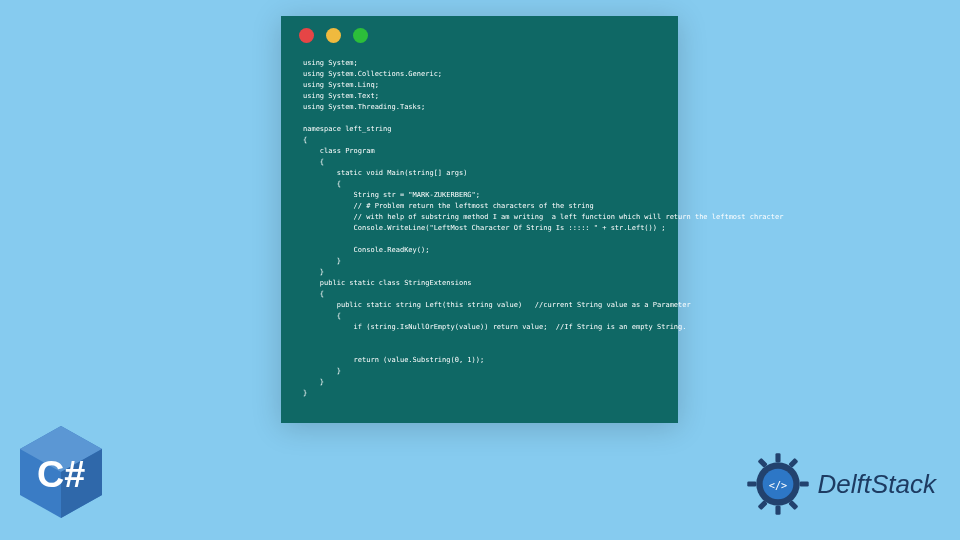 The height and width of the screenshot is (540, 960). I want to click on code-brackets-icon: </>, so click(778, 485).